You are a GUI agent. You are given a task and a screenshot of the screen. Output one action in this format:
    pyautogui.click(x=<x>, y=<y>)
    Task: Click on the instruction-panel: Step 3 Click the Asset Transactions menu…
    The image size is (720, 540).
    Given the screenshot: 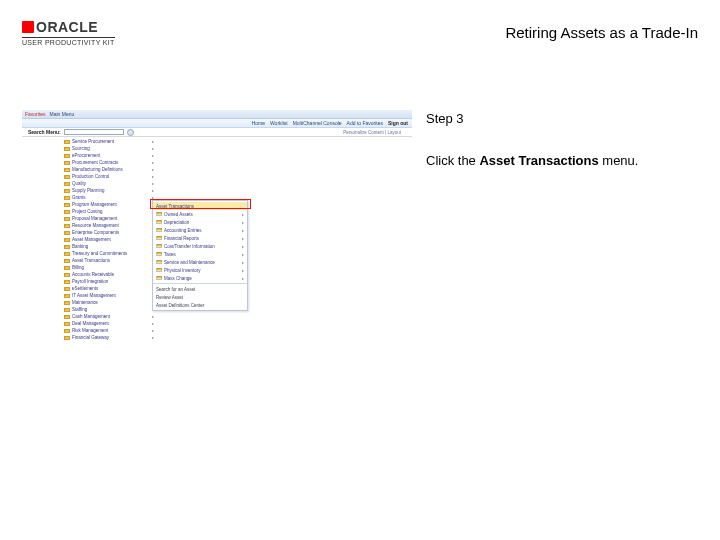 What is the action you would take?
    pyautogui.click(x=562, y=140)
    